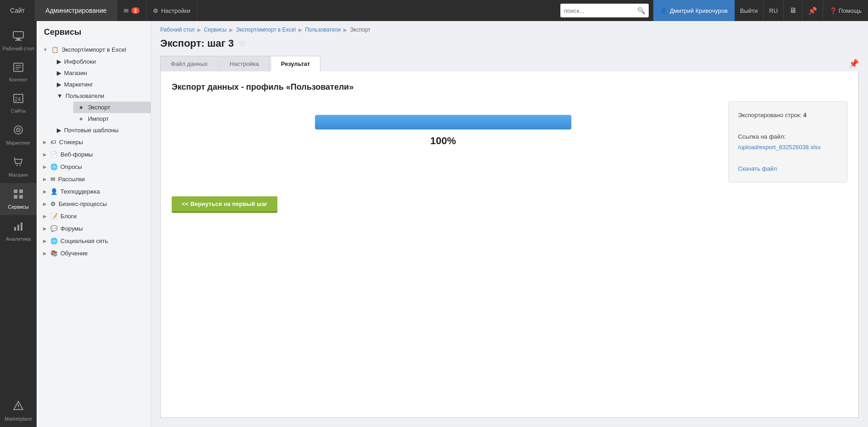  Describe the element at coordinates (601, 11) in the screenshot. I see `search-input` at that location.